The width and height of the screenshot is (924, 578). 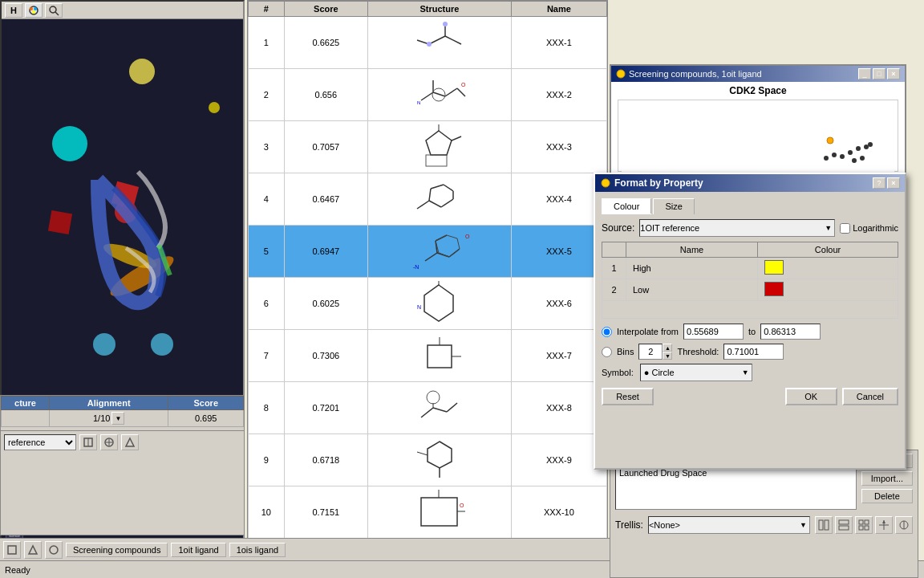 I want to click on row2-num: 2, so click(x=614, y=291).